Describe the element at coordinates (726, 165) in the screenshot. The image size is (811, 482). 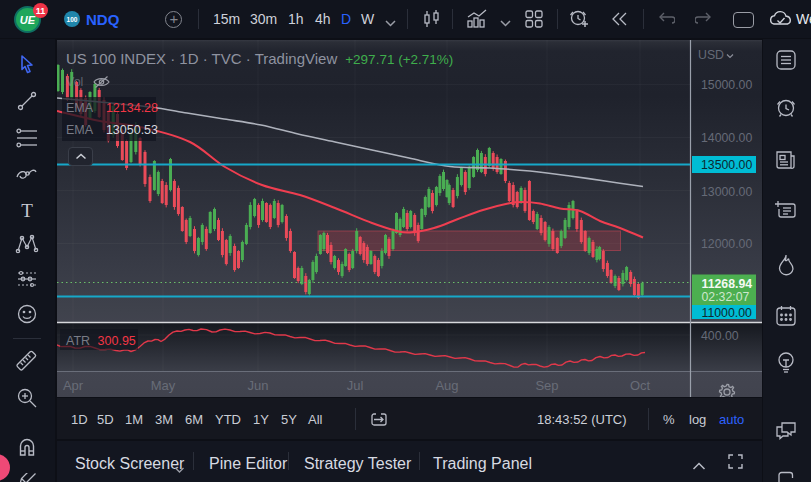
I see `svg-text: 13500.00` at that location.